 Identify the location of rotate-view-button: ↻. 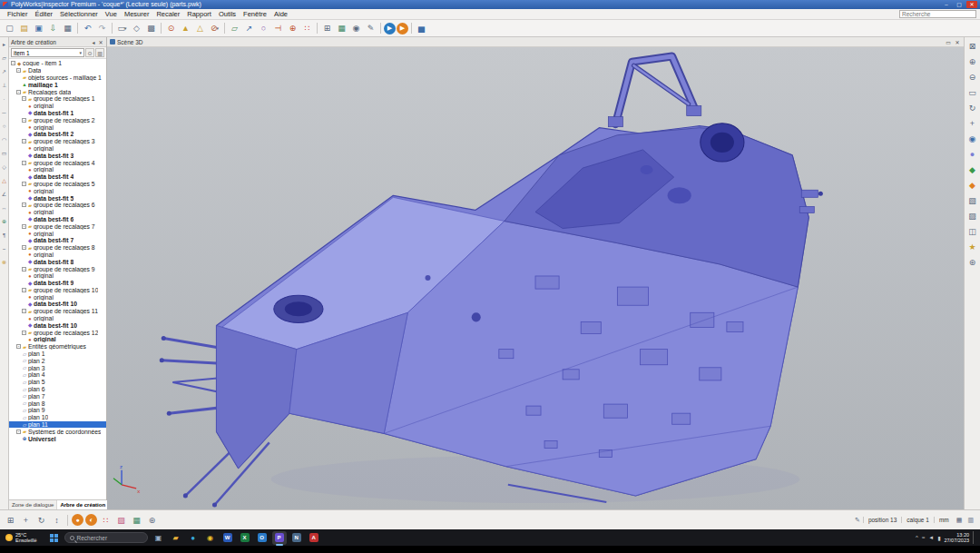
(973, 108).